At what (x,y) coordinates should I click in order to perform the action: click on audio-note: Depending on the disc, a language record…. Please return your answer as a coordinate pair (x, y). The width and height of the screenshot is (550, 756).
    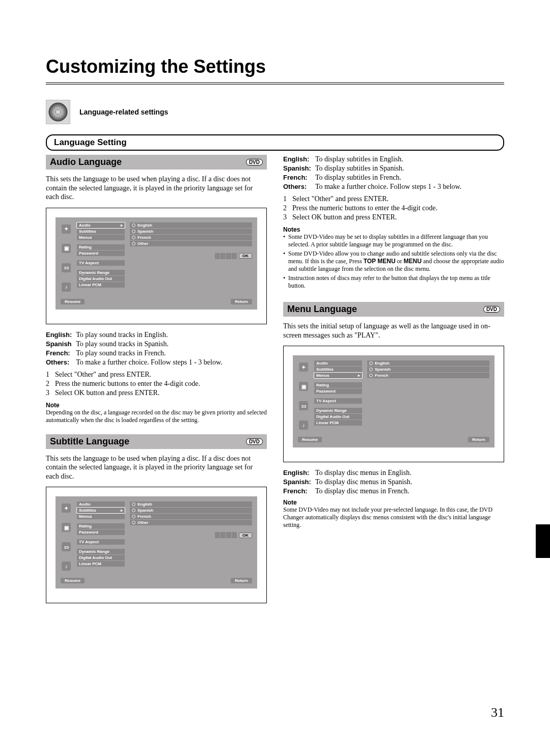
    Looking at the image, I should click on (156, 416).